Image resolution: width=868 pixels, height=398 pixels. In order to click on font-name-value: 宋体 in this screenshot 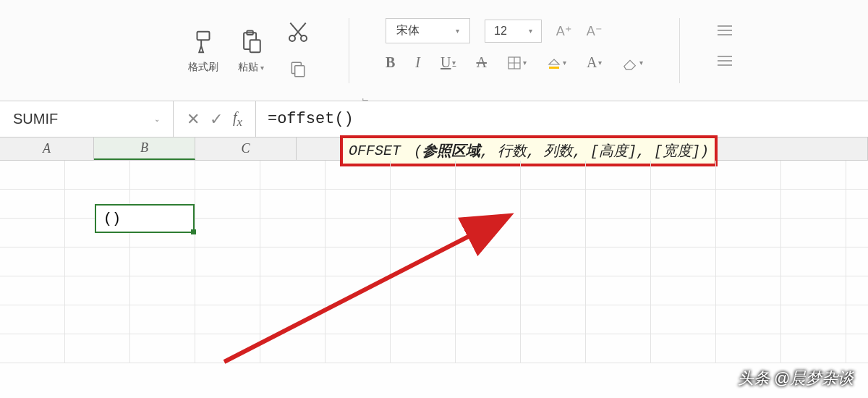, I will do `click(408, 30)`.